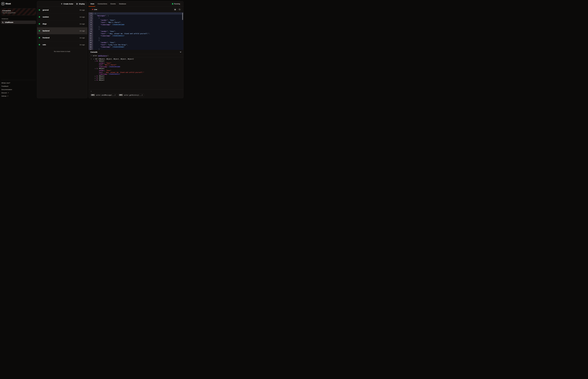 The width and height of the screenshot is (588, 379). What do you see at coordinates (61, 45) in the screenshot?
I see `actor-name: cats` at bounding box center [61, 45].